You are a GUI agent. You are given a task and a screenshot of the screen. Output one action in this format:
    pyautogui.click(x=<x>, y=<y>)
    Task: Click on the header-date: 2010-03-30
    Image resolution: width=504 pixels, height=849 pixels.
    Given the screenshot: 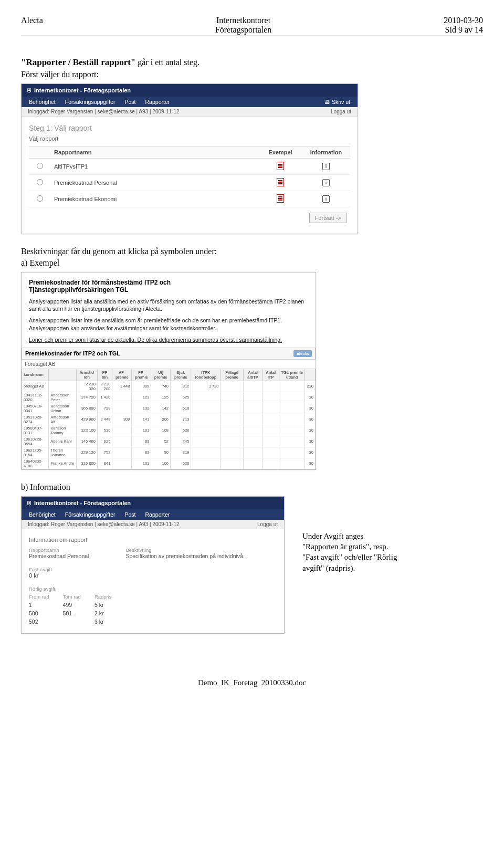 What is the action you would take?
    pyautogui.click(x=463, y=20)
    